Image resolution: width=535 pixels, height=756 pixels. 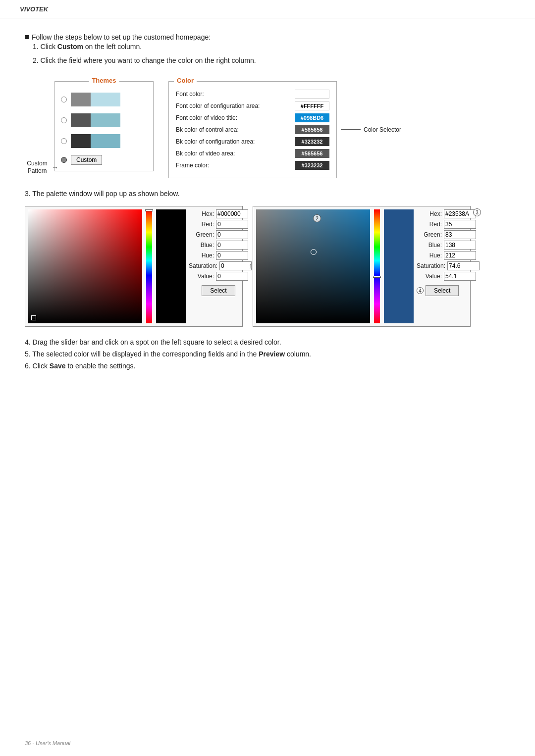 I want to click on right-hue-thumb, so click(x=377, y=277).